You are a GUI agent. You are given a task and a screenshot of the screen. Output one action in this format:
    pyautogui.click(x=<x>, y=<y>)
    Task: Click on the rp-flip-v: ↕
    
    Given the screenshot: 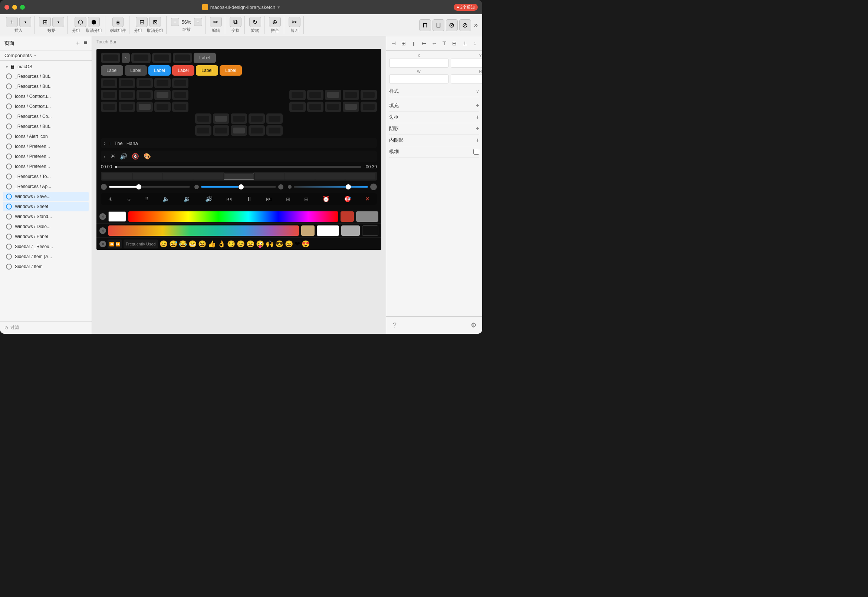 What is the action you would take?
    pyautogui.click(x=475, y=43)
    